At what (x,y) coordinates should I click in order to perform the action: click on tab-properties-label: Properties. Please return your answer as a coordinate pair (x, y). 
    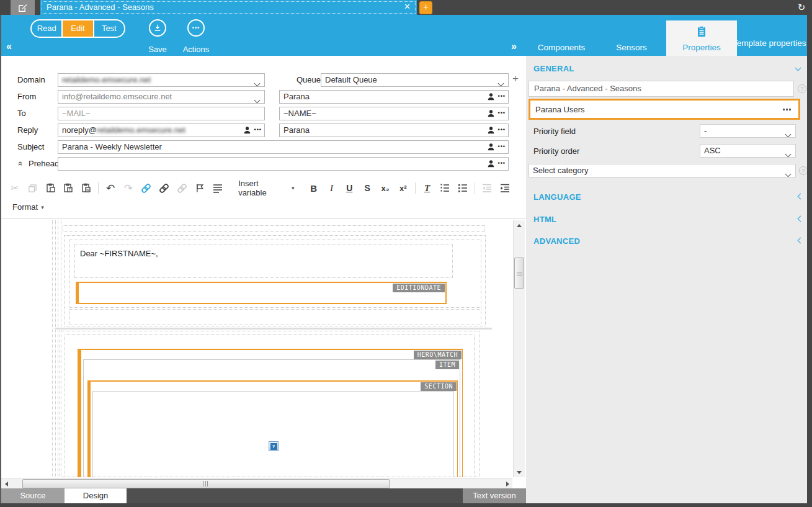
    Looking at the image, I should click on (702, 47).